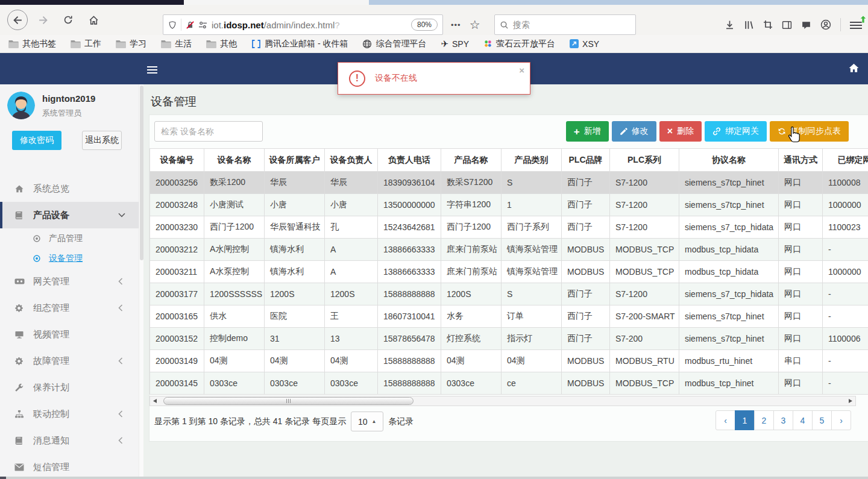 The image size is (868, 479). I want to click on sidebar-item-label: 产品设备, so click(51, 216).